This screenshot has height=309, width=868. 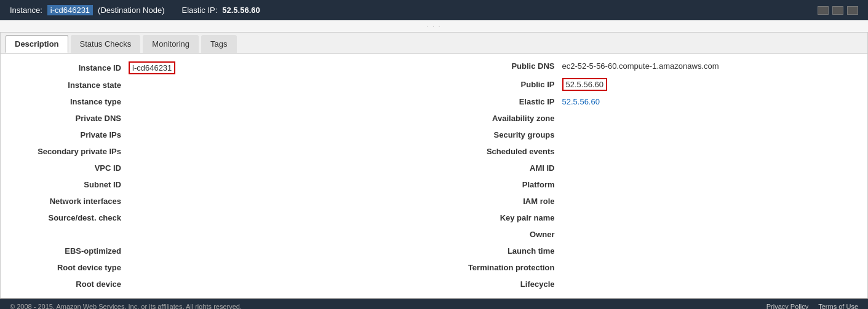 I want to click on label-source-dest-check: Source/dest. check, so click(x=67, y=217).